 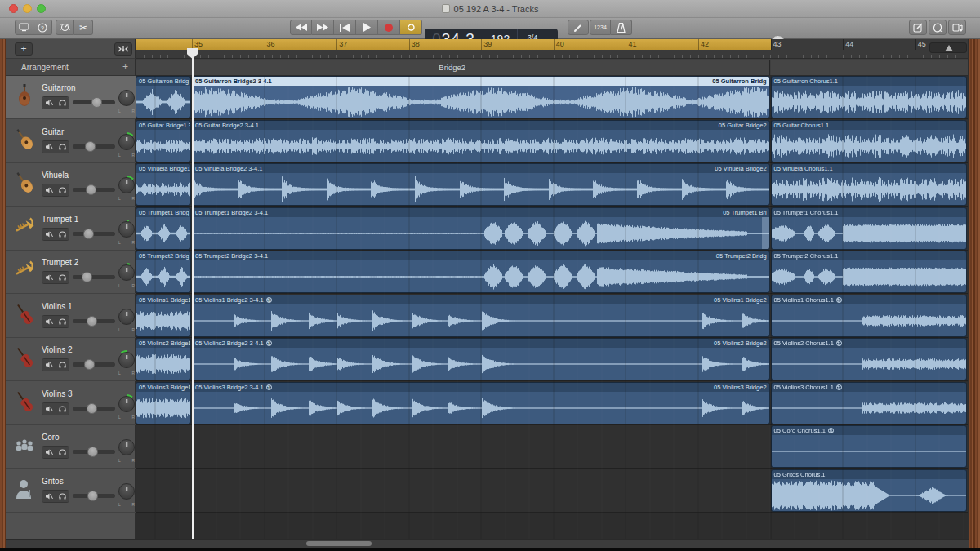 What do you see at coordinates (918, 28) in the screenshot?
I see `note-pad-button` at bounding box center [918, 28].